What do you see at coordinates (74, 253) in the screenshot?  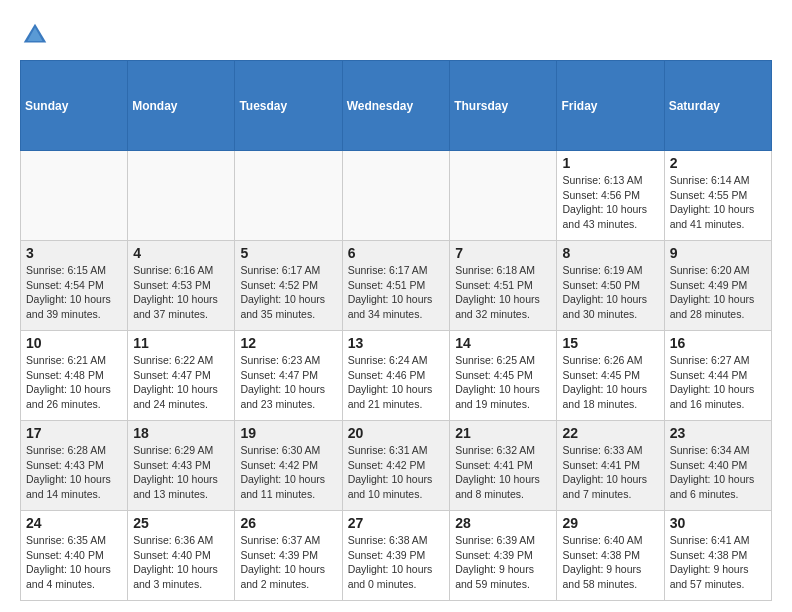 I see `day-number: 3` at bounding box center [74, 253].